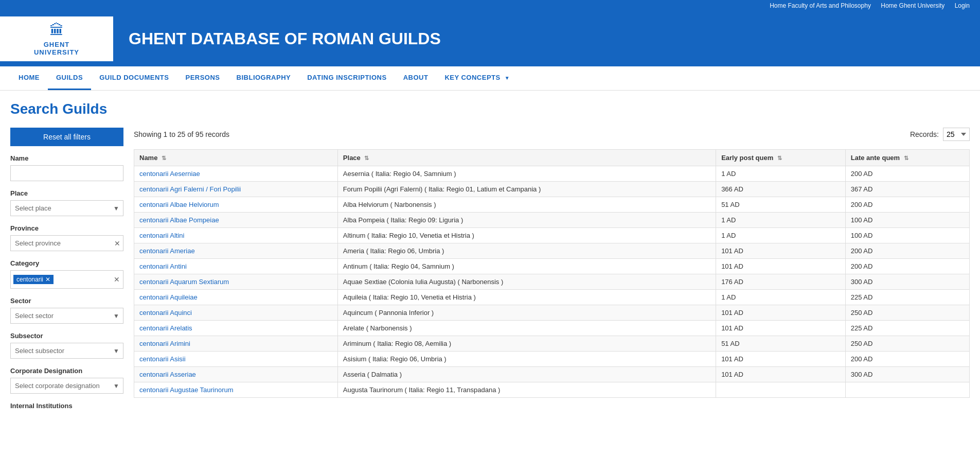 This screenshot has width=980, height=474. Describe the element at coordinates (162, 236) in the screenshot. I see `guild-link: centonarii Altini` at that location.